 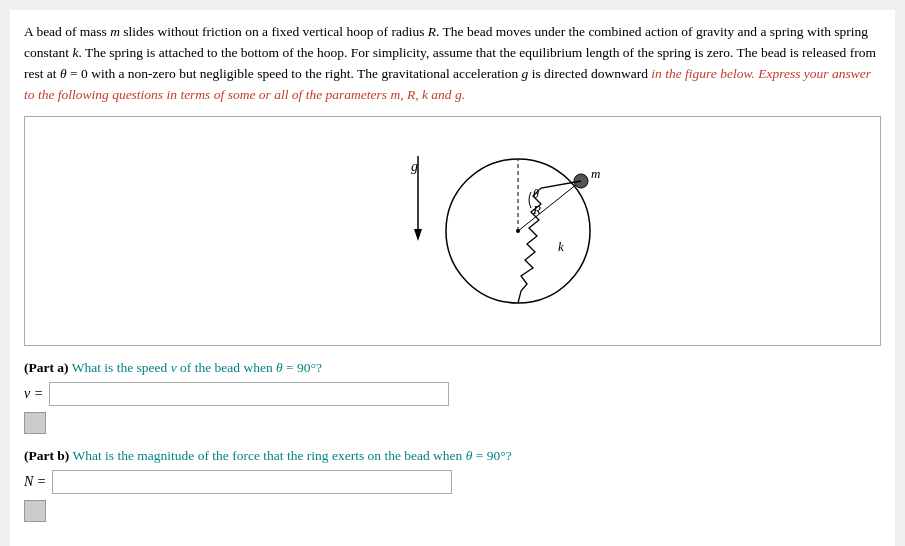 I want to click on part-b-question: What is the magnitude of the force that …, so click(x=292, y=456).